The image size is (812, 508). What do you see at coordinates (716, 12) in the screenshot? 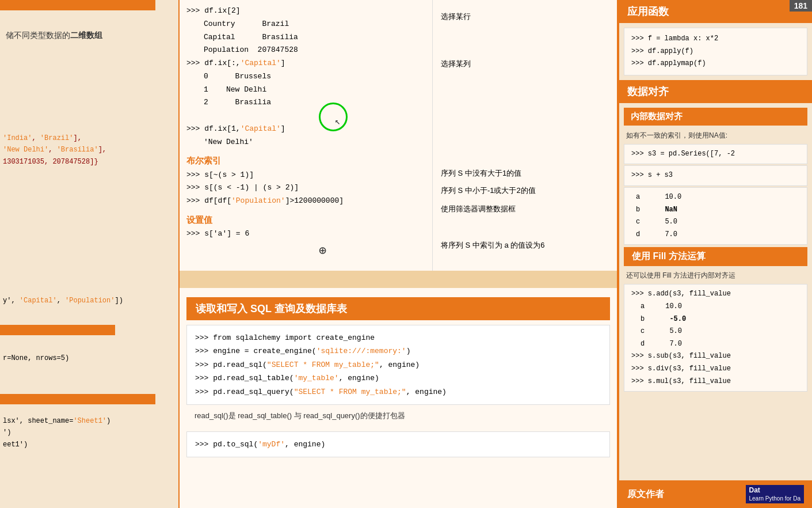
I see `apply-section-title: 应用函数` at bounding box center [716, 12].